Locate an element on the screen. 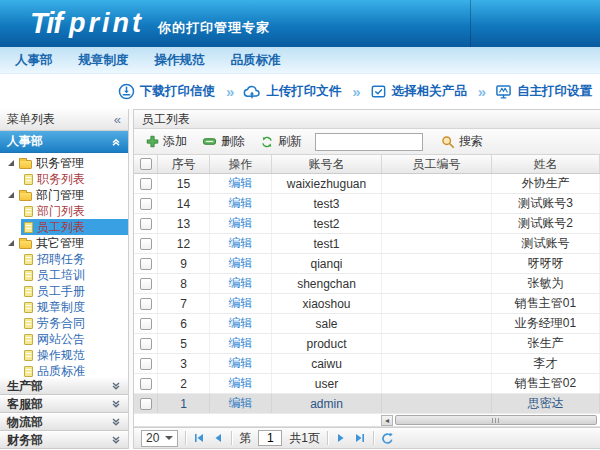 The height and width of the screenshot is (450, 600). table-row: 6 编辑 sale 业务经理01 is located at coordinates (367, 324).